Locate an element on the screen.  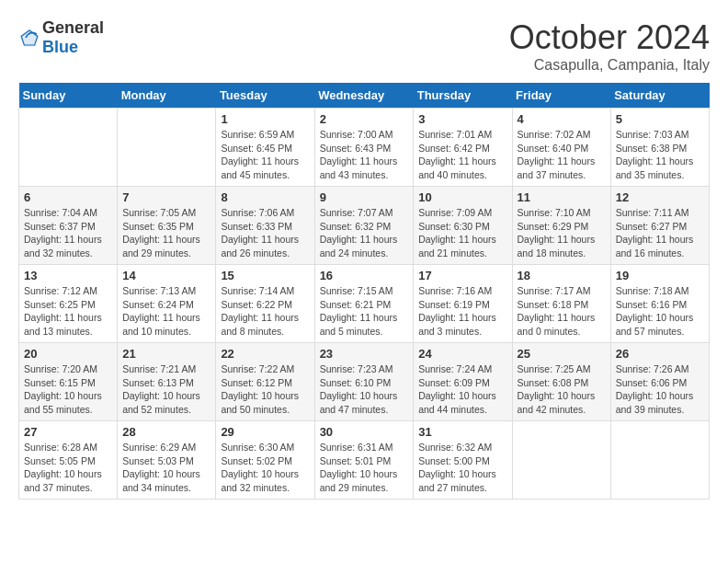
day-info: Sunrise: 7:16 AM Sunset: 6:19 PM Dayligh… is located at coordinates (462, 311).